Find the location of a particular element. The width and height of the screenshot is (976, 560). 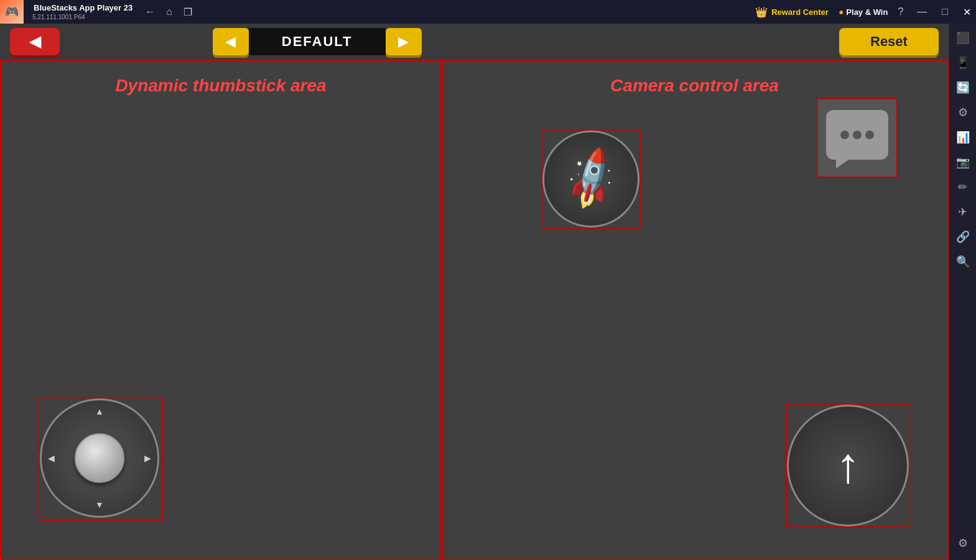

window-controls: — □ ✕ is located at coordinates (944, 12).